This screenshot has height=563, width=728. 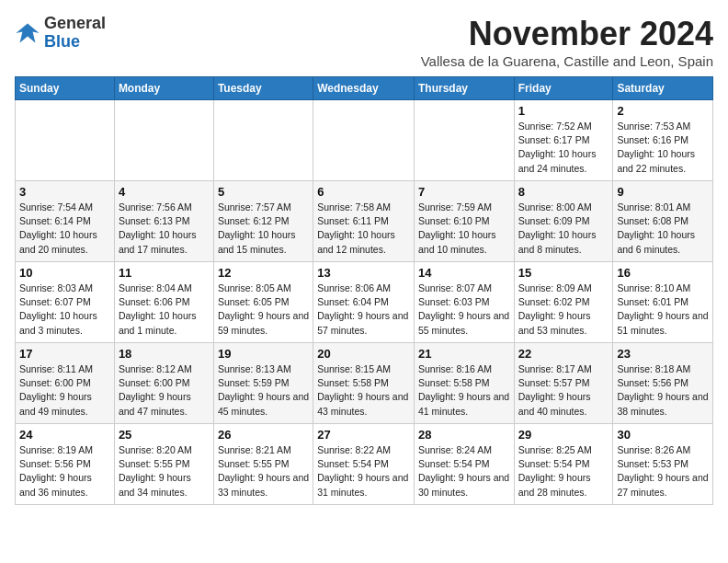 I want to click on day-number: 18, so click(x=164, y=353).